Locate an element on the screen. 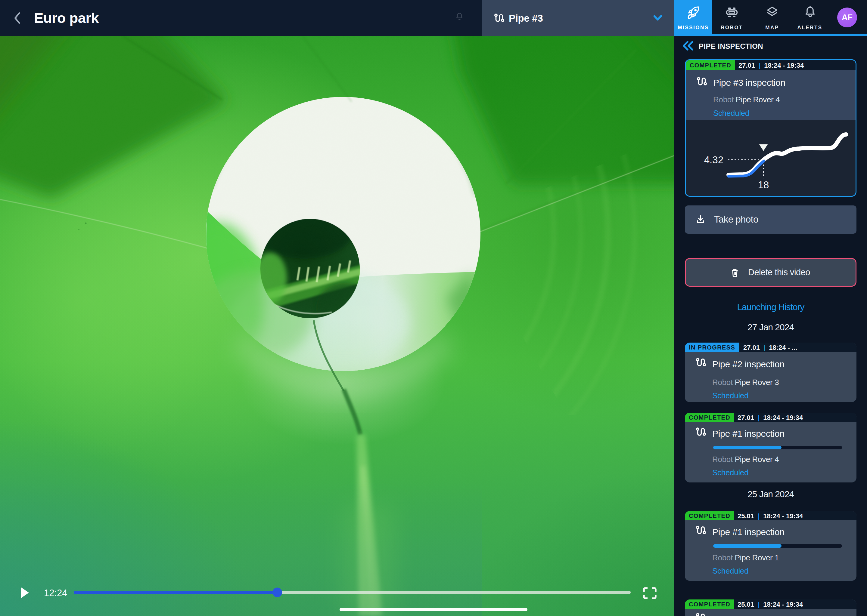  svg-text: 4.32 is located at coordinates (714, 160).